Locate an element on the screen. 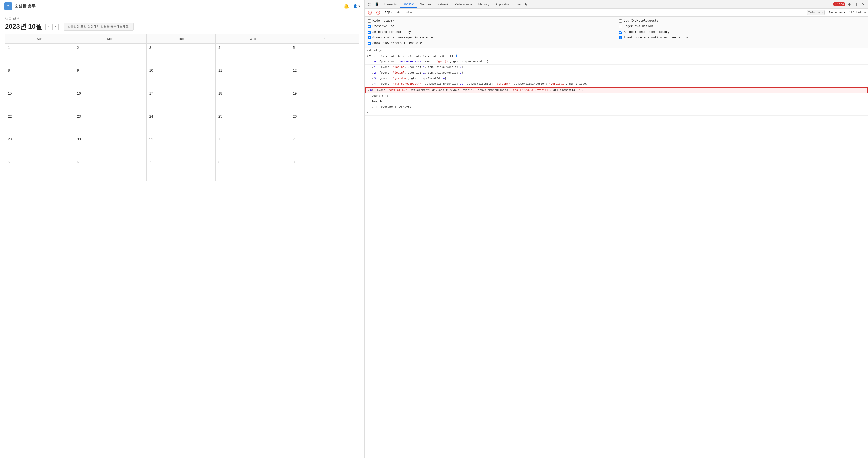 Image resolution: width=868 pixels, height=458 pixels. console-array-line: ▶ ▼ (7) [{…}, {…}, {…}, {…}, {…}, {…}, {… is located at coordinates (616, 56).